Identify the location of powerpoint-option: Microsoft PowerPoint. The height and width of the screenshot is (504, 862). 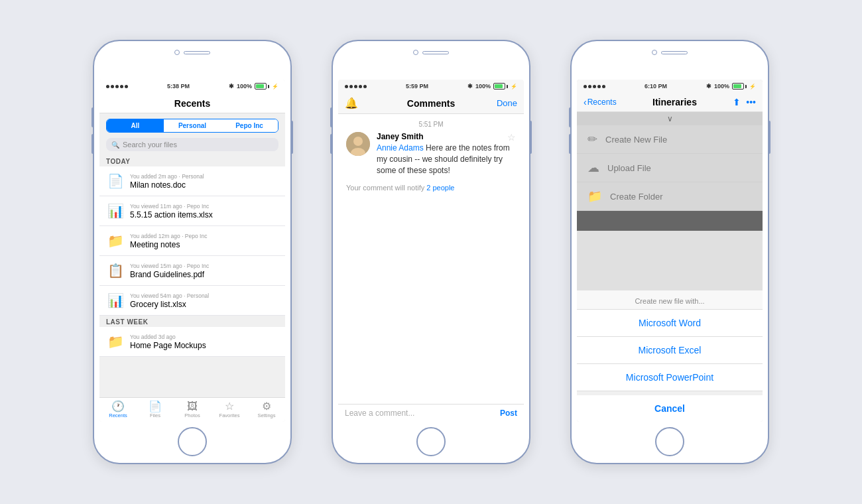
(670, 378).